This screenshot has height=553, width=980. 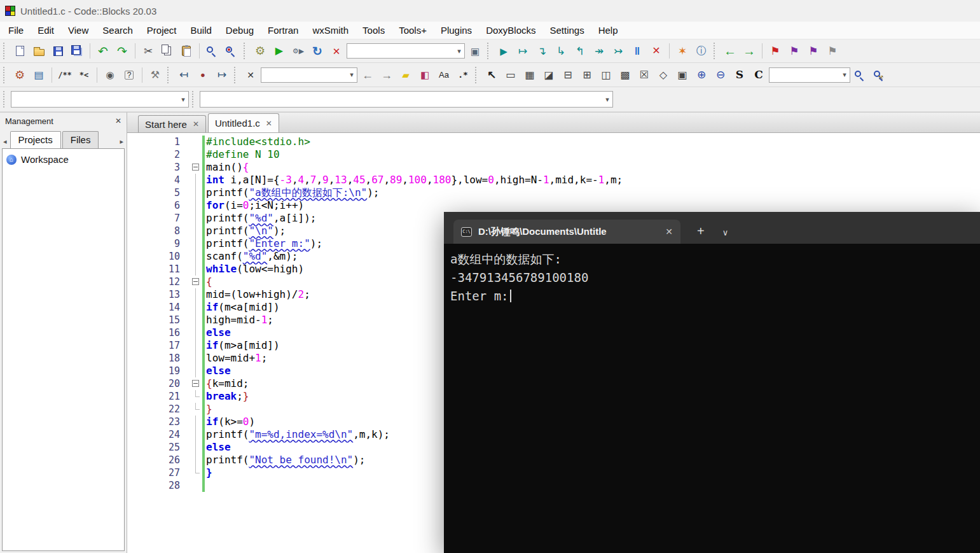 What do you see at coordinates (387, 75) in the screenshot?
I see `search-next-button: →` at bounding box center [387, 75].